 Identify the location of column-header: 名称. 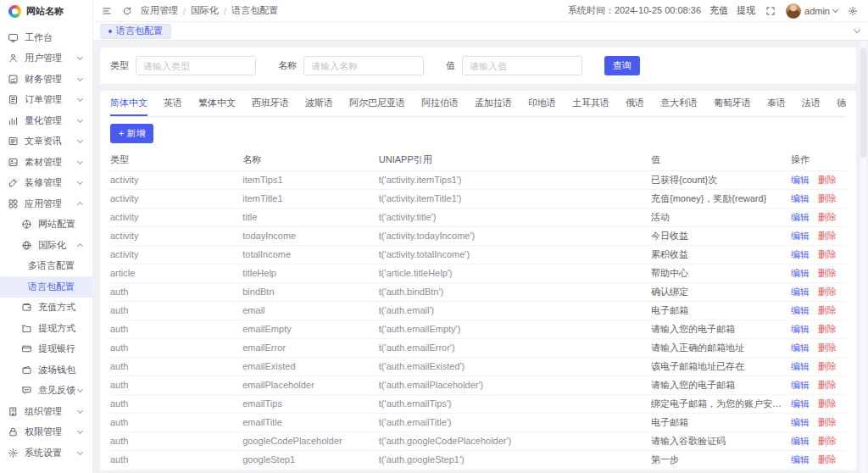
(310, 160).